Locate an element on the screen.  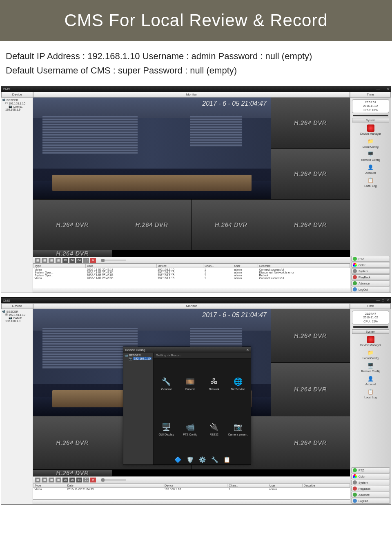
nav-icon-2: 🛡️ is located at coordinates (190, 460).